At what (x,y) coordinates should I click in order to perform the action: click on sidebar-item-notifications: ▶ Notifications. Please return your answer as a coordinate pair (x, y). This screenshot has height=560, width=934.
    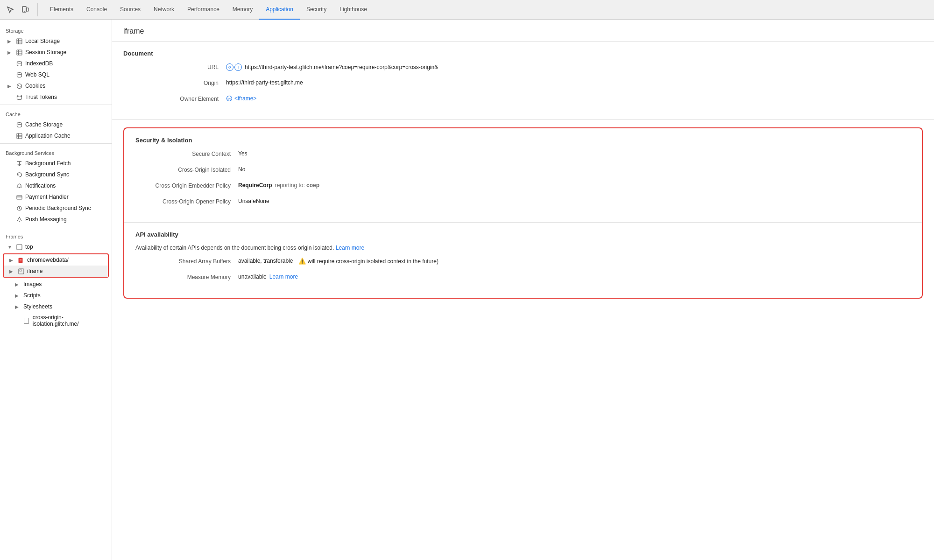
    Looking at the image, I should click on (56, 186).